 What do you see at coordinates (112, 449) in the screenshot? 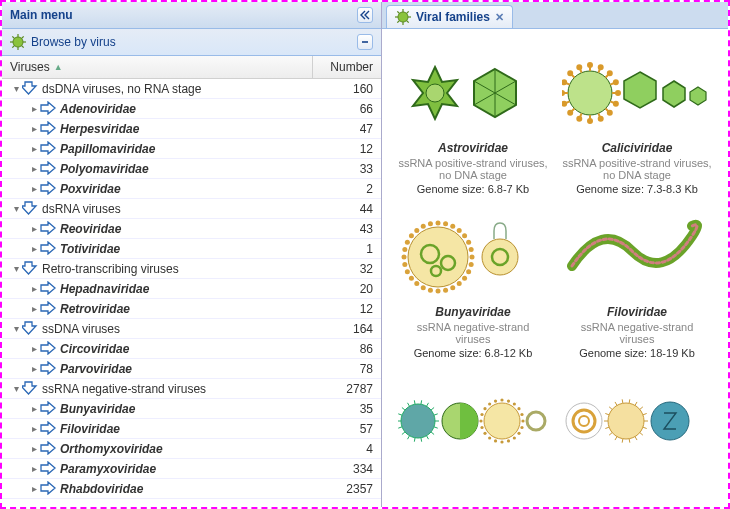
I see `tree-label: Orthomyxoviridae` at bounding box center [112, 449].